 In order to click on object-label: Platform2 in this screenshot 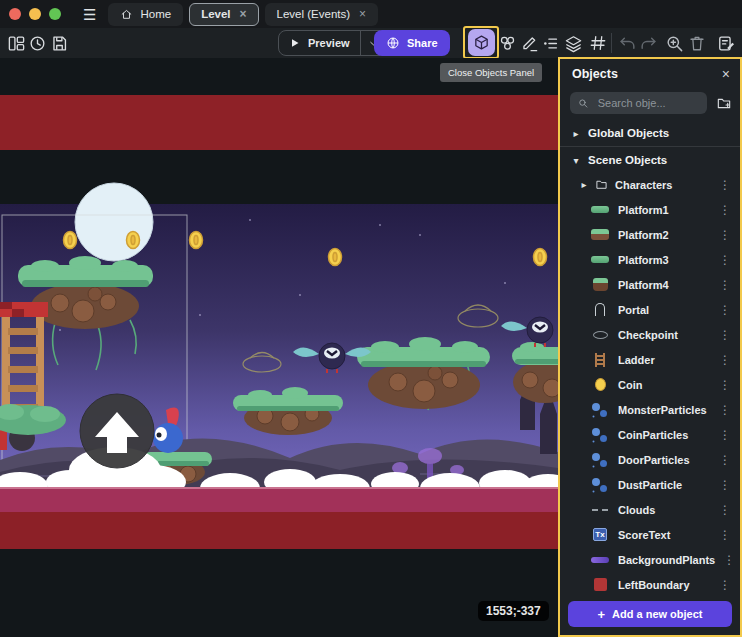, I will do `click(644, 235)`.